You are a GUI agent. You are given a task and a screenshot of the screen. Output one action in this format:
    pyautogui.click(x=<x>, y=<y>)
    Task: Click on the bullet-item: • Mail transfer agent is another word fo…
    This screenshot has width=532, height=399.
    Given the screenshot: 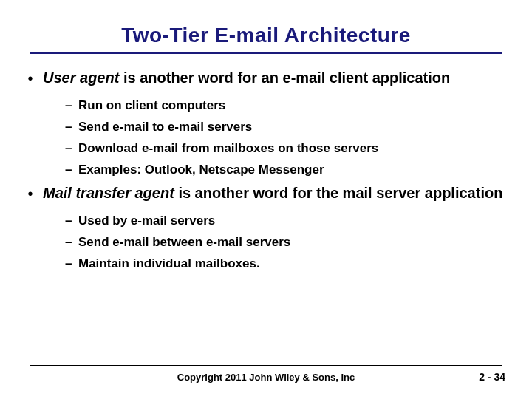 What is the action you would take?
    pyautogui.click(x=266, y=194)
    